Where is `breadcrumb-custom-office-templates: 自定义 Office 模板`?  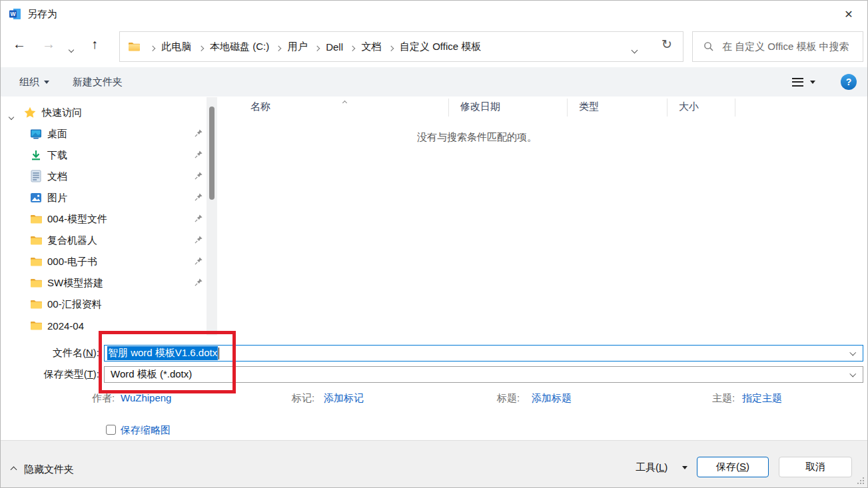
breadcrumb-custom-office-templates: 自定义 Office 模板 is located at coordinates (440, 47).